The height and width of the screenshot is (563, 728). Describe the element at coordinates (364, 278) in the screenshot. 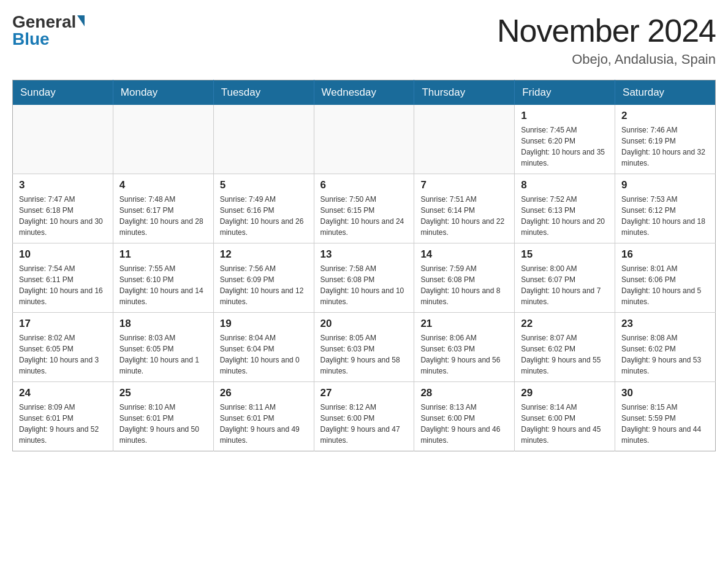

I see `calendar-cell-2-3: 13Sunrise: 7:58 AMSunset: 6:08 PMDayligh…` at that location.